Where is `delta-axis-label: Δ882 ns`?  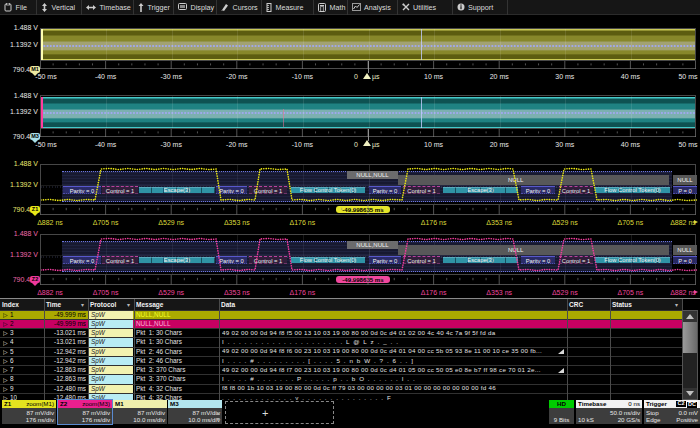 delta-axis-label: Δ882 ns is located at coordinates (50, 222).